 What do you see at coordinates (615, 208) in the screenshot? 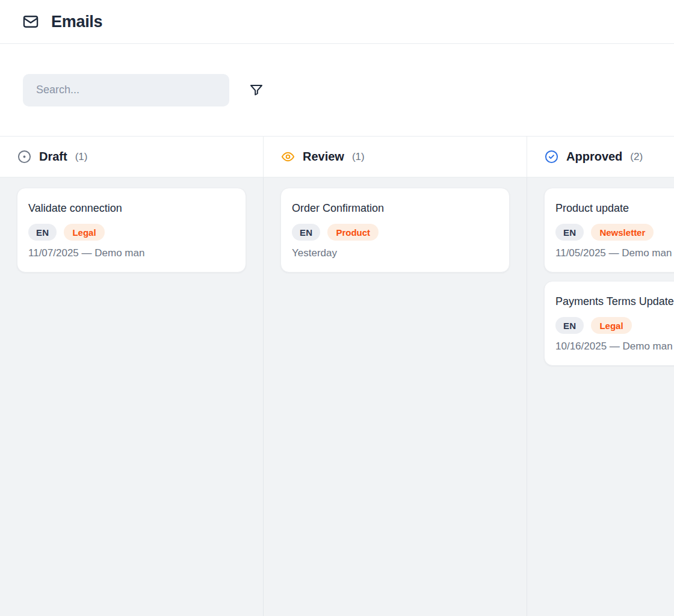
I see `card-title: Product update` at bounding box center [615, 208].